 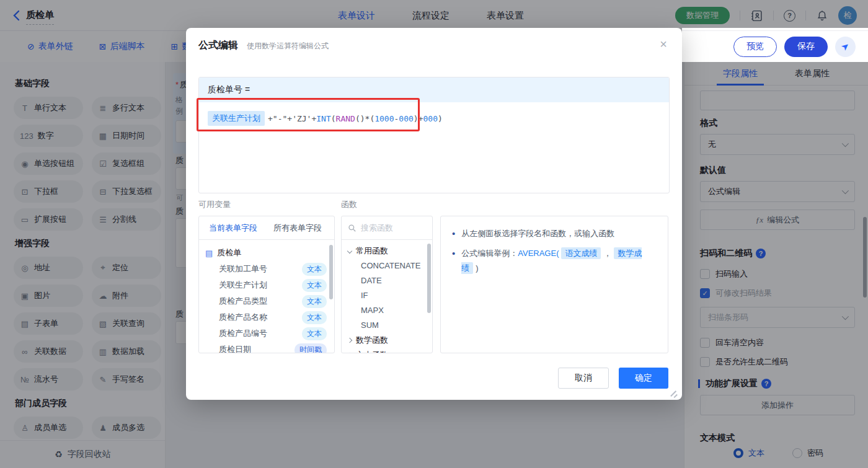 I want to click on function-group: 常用函数, so click(x=388, y=251).